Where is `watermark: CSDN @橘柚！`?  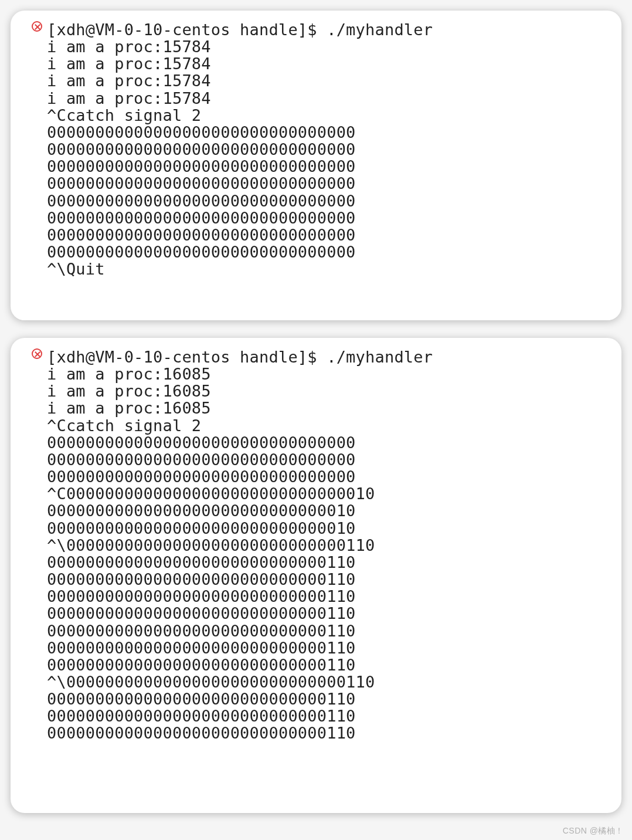 watermark: CSDN @橘柚！ is located at coordinates (593, 831).